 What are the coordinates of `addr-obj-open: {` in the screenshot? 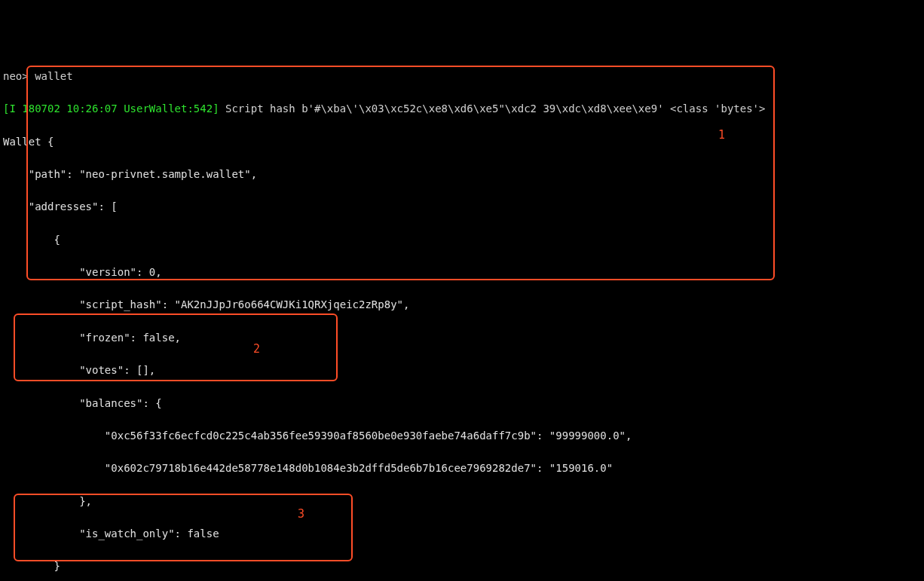 It's located at (462, 240).